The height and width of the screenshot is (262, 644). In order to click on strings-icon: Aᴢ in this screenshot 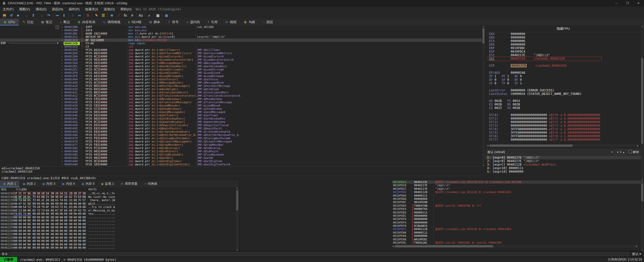, I will do `click(141, 15)`.